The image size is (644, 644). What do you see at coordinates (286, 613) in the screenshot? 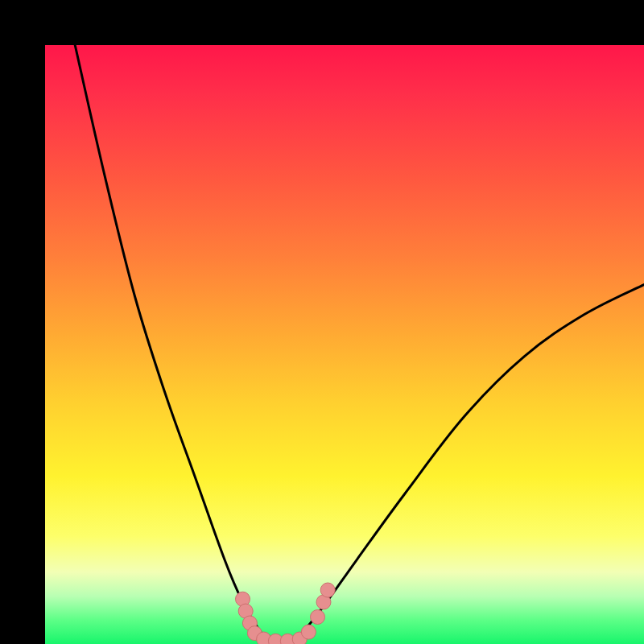
I see `marker-group` at bounding box center [286, 613].